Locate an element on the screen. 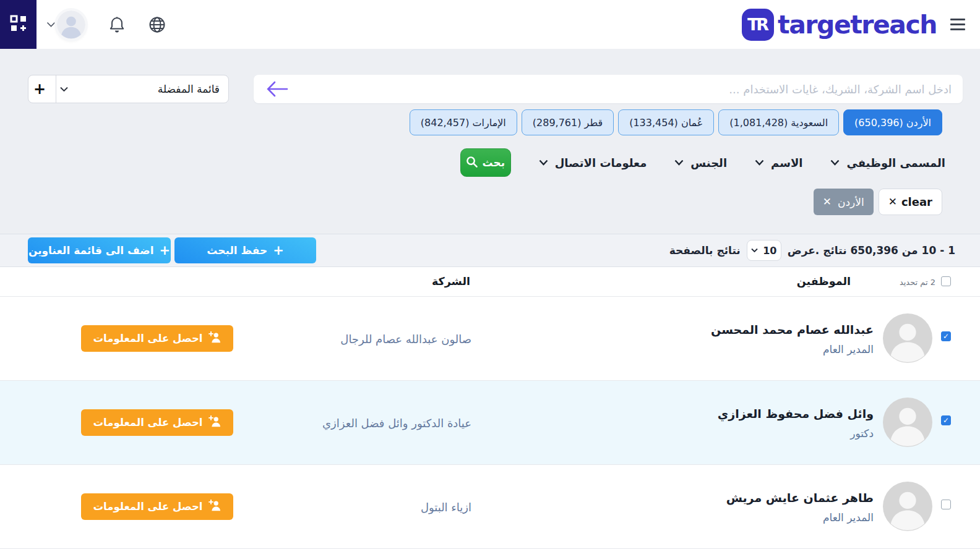 This screenshot has height=549, width=980. close-icon: ✕ is located at coordinates (893, 202).